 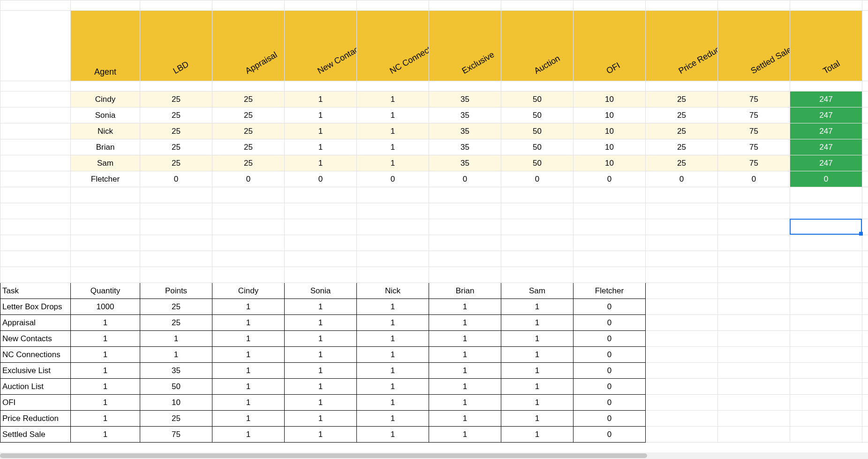 What do you see at coordinates (754, 46) in the screenshot?
I see `header-settled-sale: Settled Sale` at bounding box center [754, 46].